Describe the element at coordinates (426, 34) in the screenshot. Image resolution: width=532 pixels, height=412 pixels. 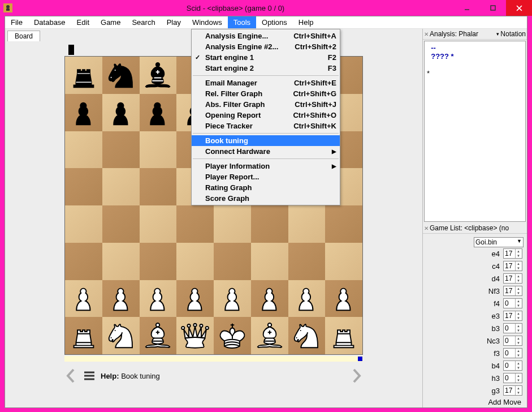
I see `grip-icon: ✕` at that location.